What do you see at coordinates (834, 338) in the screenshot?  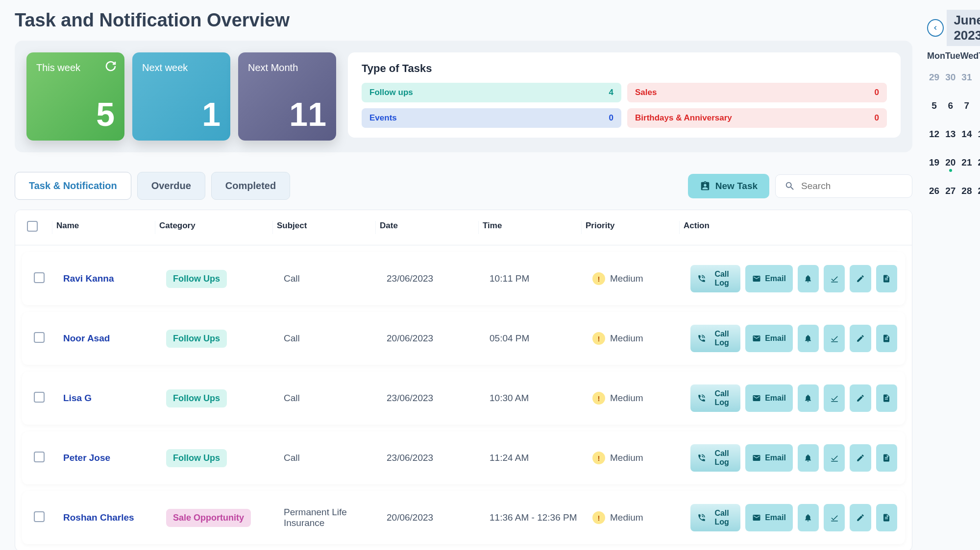 I see `check-icon` at bounding box center [834, 338].